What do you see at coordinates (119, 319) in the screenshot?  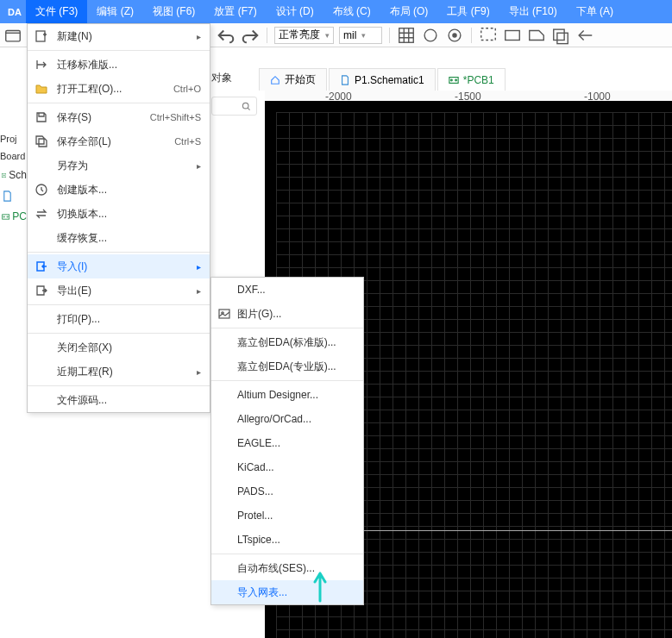 I see `file-print: 打印(P)...` at bounding box center [119, 319].